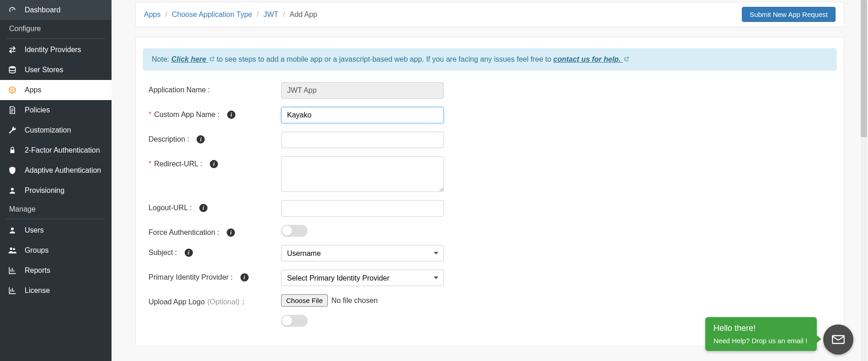 The height and width of the screenshot is (361, 868). Describe the element at coordinates (362, 140) in the screenshot. I see `description-input` at that location.